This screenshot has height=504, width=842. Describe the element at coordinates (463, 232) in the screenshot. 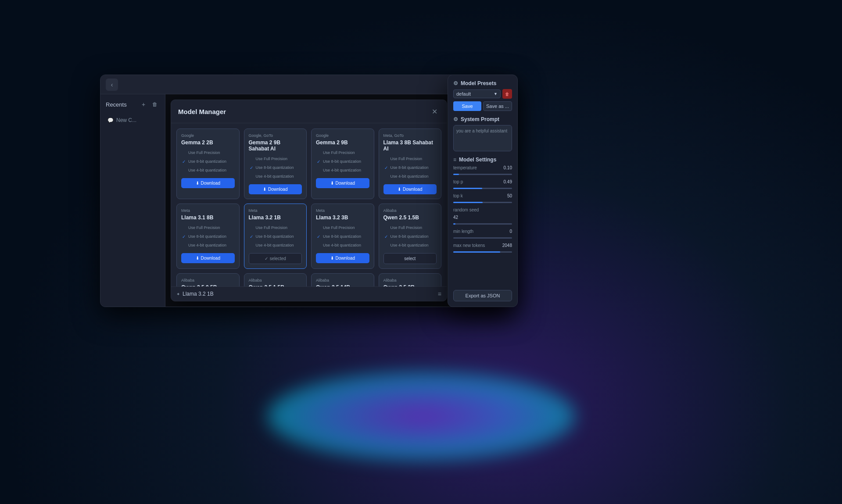

I see `min-length-label: min length` at that location.